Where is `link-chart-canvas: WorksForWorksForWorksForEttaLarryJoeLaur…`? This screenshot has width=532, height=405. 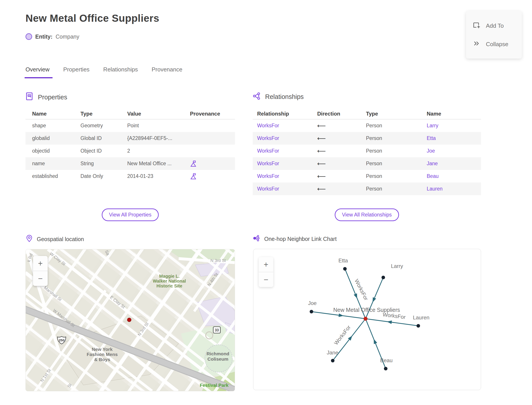
link-chart-canvas: WorksForWorksForWorksForEttaLarryJoeLaur… is located at coordinates (367, 319).